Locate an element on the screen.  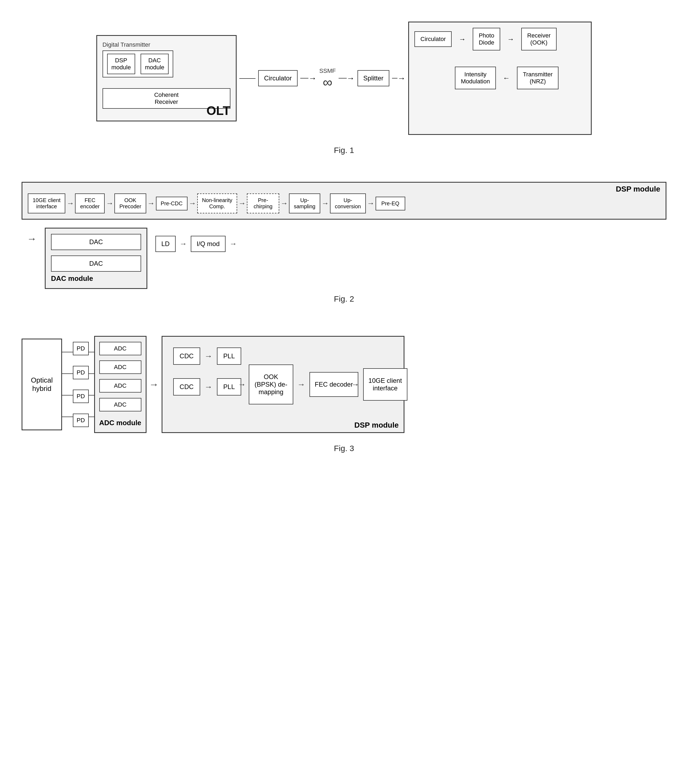
l2 is located at coordinates (91, 374).